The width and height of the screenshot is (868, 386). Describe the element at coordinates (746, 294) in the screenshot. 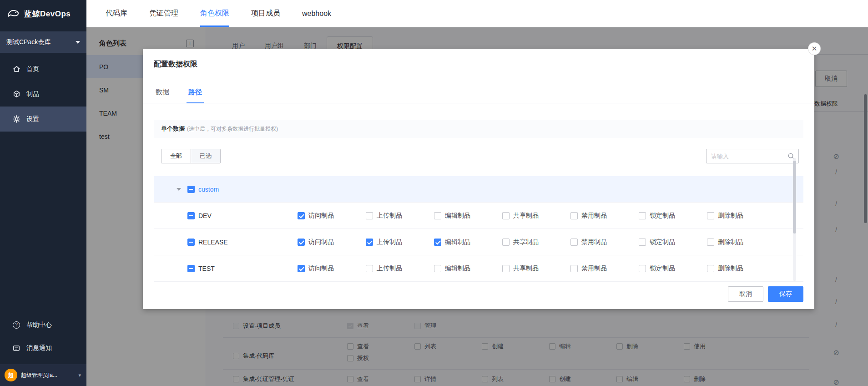

I see `cancel-button: 取消` at that location.